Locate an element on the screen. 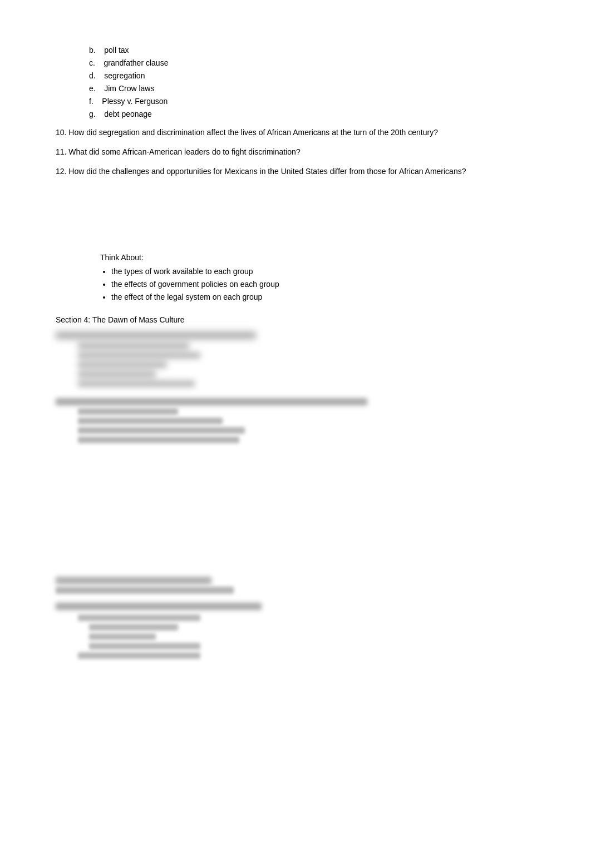 This screenshot has height=868, width=591. question-11-number: 11. is located at coordinates (61, 152).